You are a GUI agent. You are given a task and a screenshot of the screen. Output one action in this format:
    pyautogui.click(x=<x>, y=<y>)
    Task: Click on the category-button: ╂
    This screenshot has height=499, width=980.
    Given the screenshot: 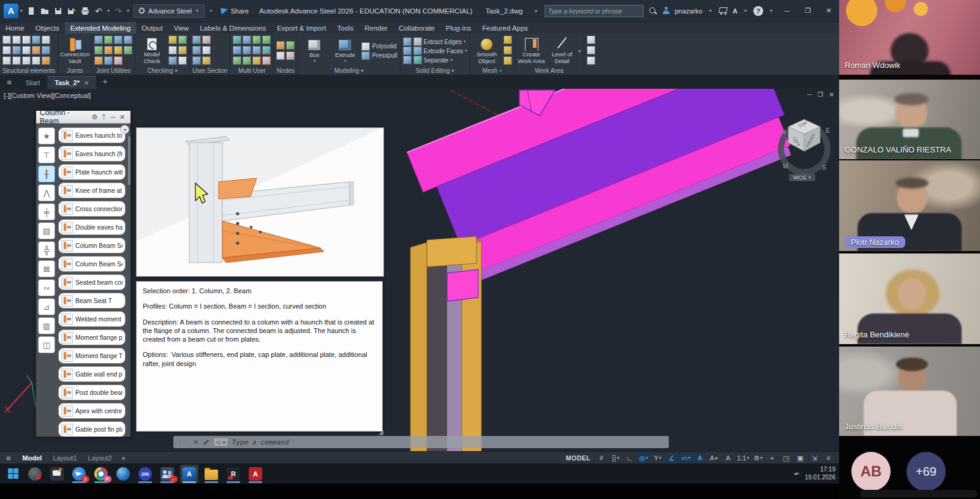 What is the action you would take?
    pyautogui.click(x=47, y=174)
    